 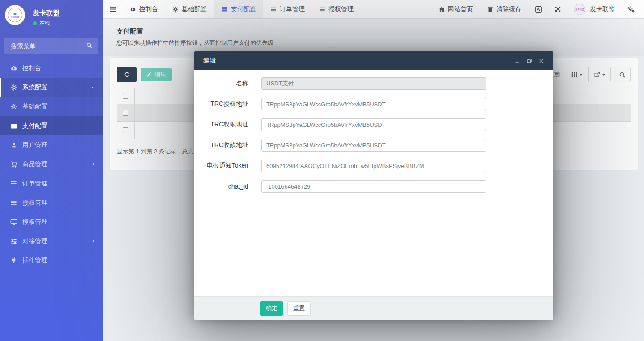 I want to click on field-label: 名称, so click(x=221, y=84).